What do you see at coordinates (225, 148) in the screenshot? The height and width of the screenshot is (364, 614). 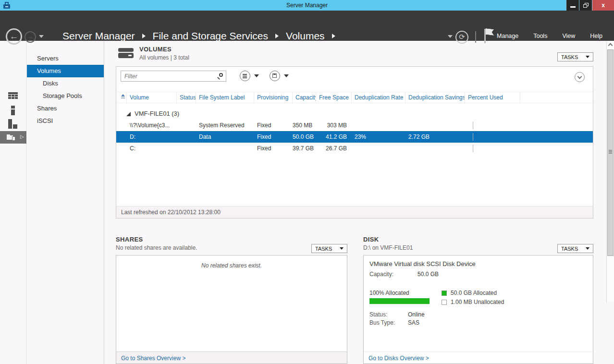 I see `cell-fs-label` at bounding box center [225, 148].